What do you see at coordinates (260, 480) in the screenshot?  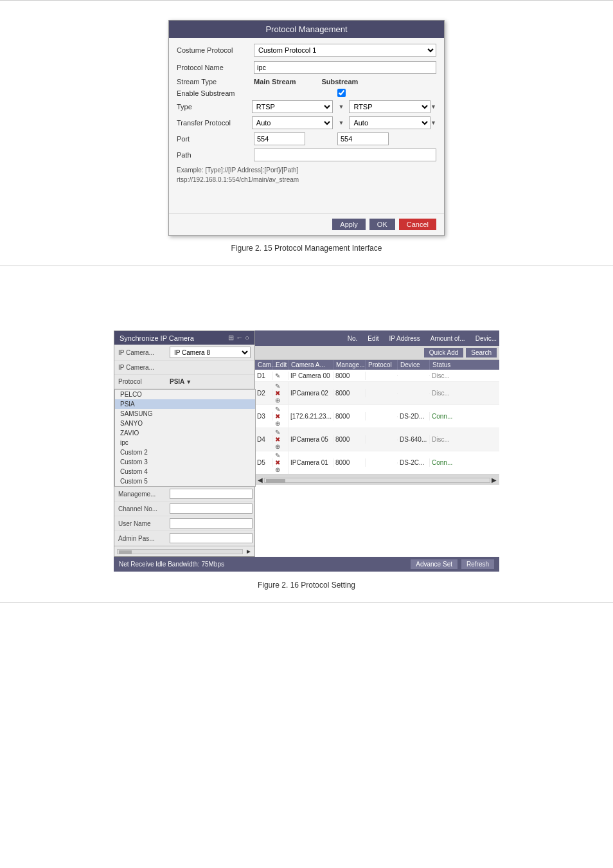 I see `scroll-left-icon: ◀` at bounding box center [260, 480].